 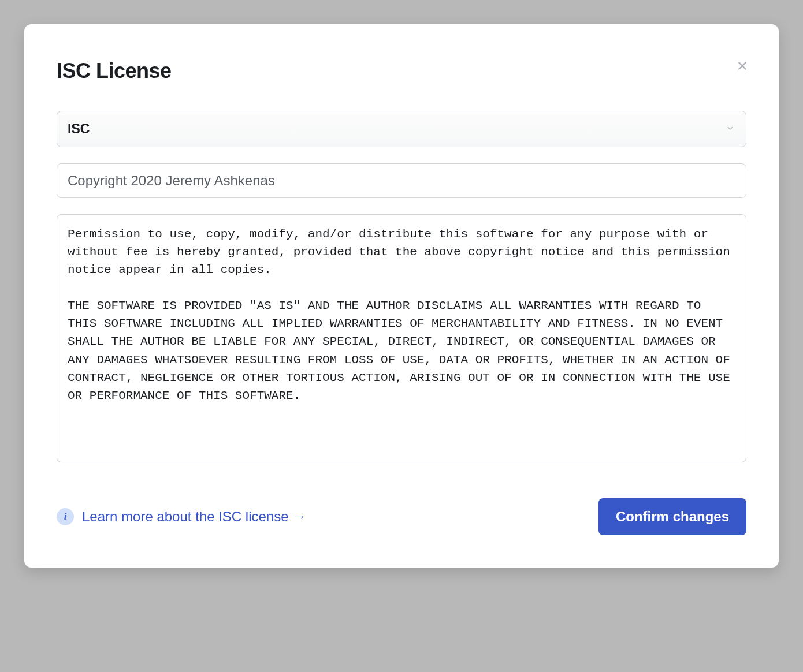 I want to click on license-select, so click(x=402, y=129).